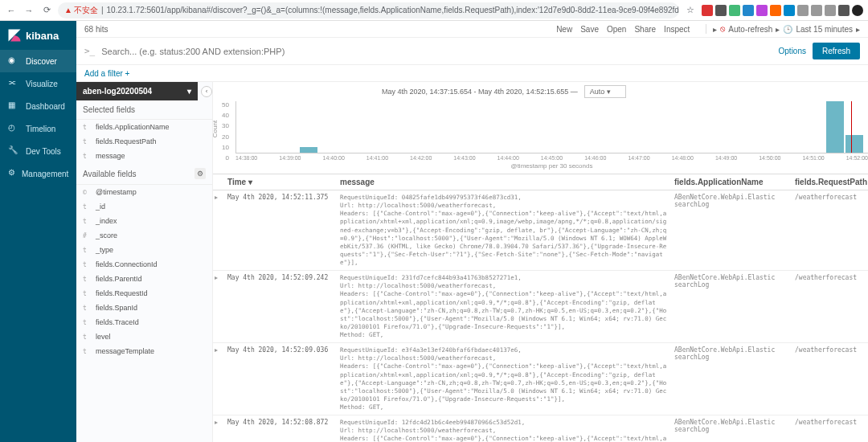  I want to click on field-type-icon: #, so click(87, 236).